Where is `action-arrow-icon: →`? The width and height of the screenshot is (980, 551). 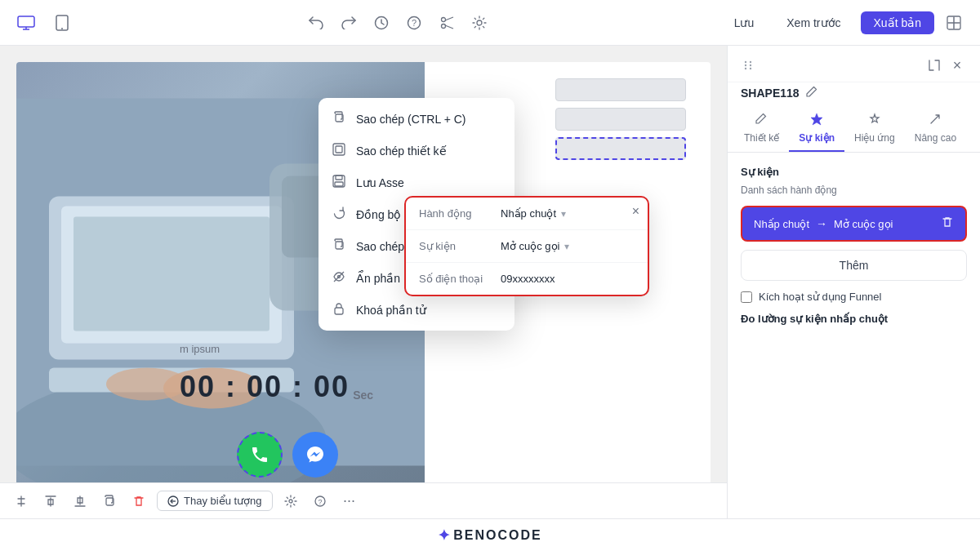 action-arrow-icon: → is located at coordinates (822, 224).